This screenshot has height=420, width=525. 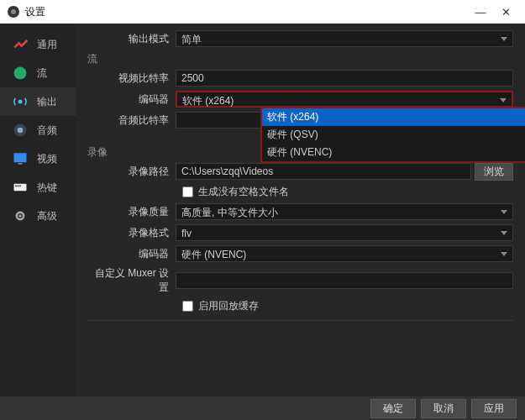 What do you see at coordinates (506, 12) in the screenshot?
I see `close-button: ✕` at bounding box center [506, 12].